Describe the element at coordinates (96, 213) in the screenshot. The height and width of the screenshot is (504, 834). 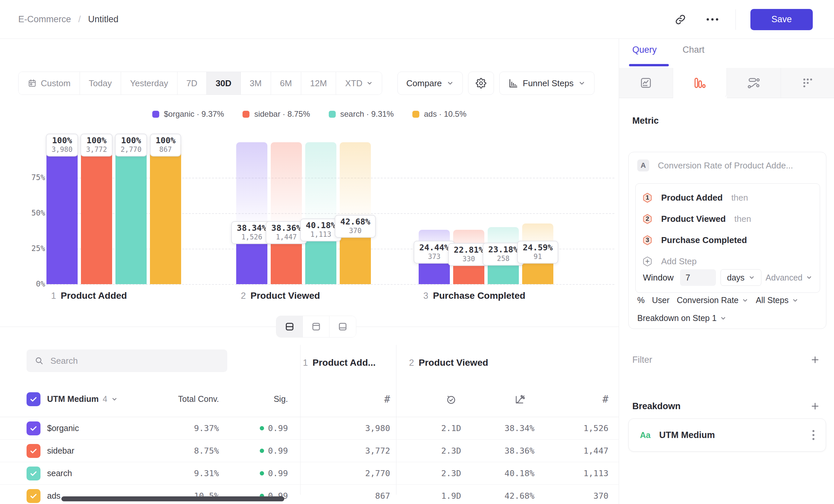
I see `funnel-bar-sidebar-step1` at that location.